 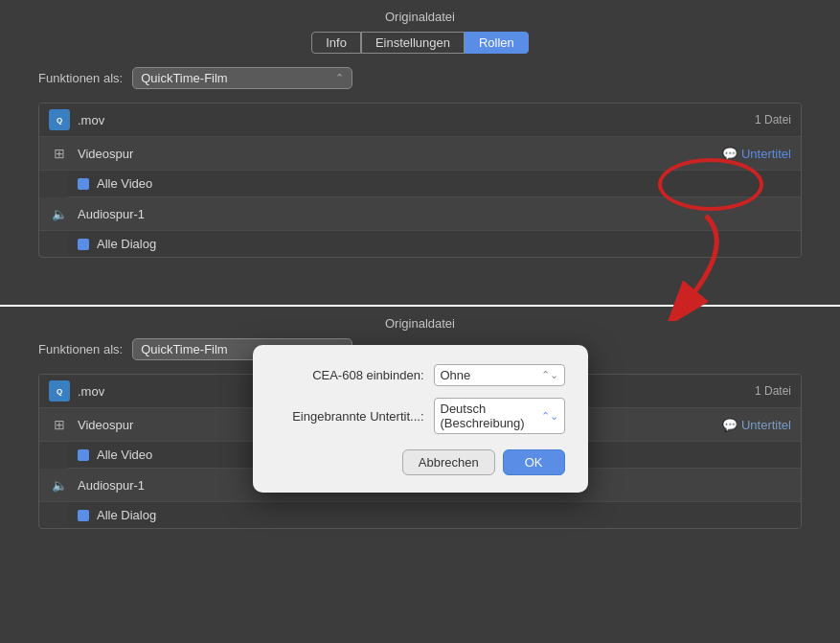 What do you see at coordinates (435, 243) in the screenshot?
I see `table-row: Alle Dialog` at bounding box center [435, 243].